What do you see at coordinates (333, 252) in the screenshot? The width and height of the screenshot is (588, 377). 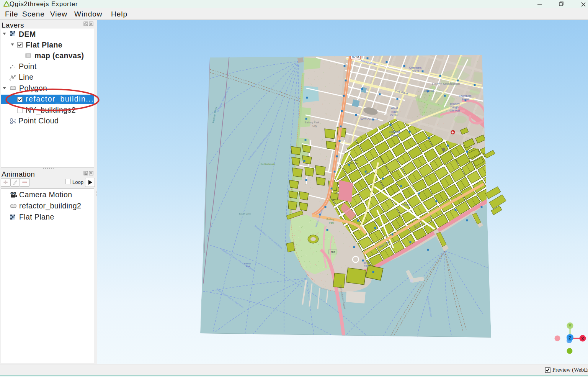 I see `svg-text: FDR` at bounding box center [333, 252].